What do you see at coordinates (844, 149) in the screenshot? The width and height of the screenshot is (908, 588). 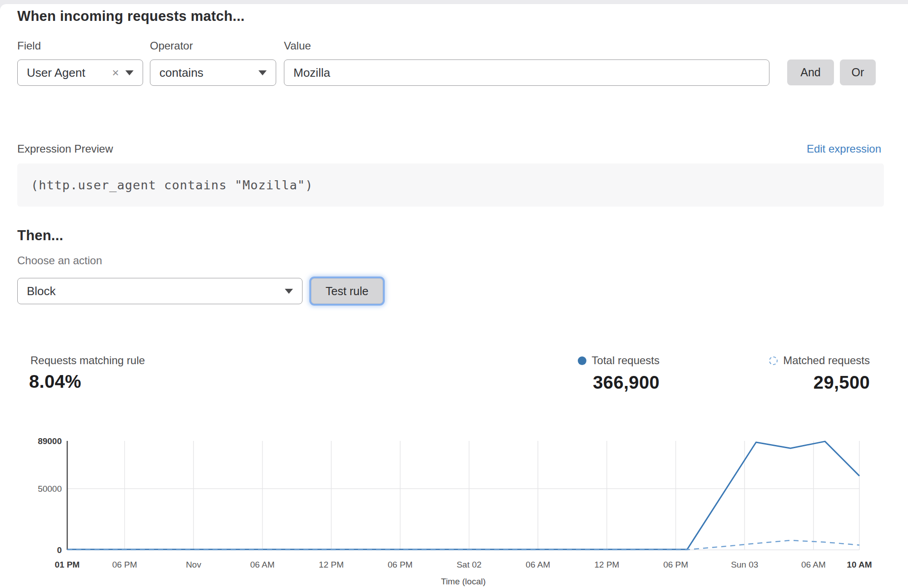 I see `edit-expression-link: Edit expression` at bounding box center [844, 149].